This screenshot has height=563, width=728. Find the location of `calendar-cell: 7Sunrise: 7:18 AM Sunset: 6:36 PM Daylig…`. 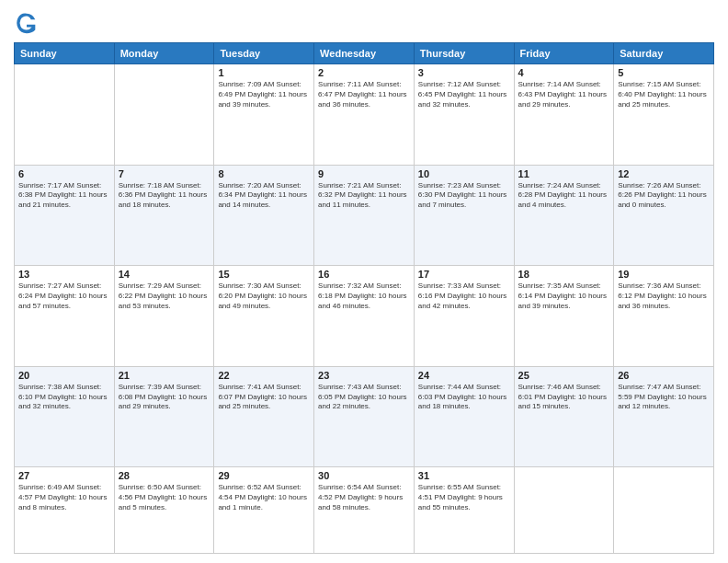

calendar-cell: 7Sunrise: 7:18 AM Sunset: 6:36 PM Daylig… is located at coordinates (164, 215).